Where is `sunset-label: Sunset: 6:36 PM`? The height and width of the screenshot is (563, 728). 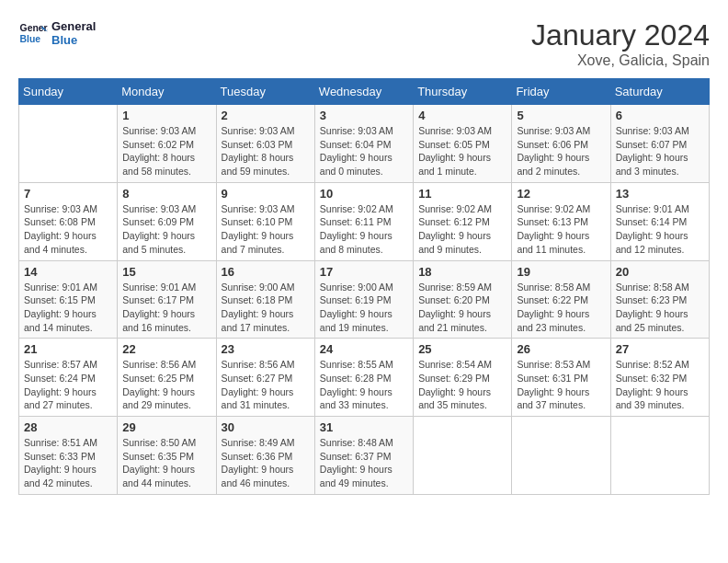 sunset-label: Sunset: 6:36 PM is located at coordinates (257, 456).